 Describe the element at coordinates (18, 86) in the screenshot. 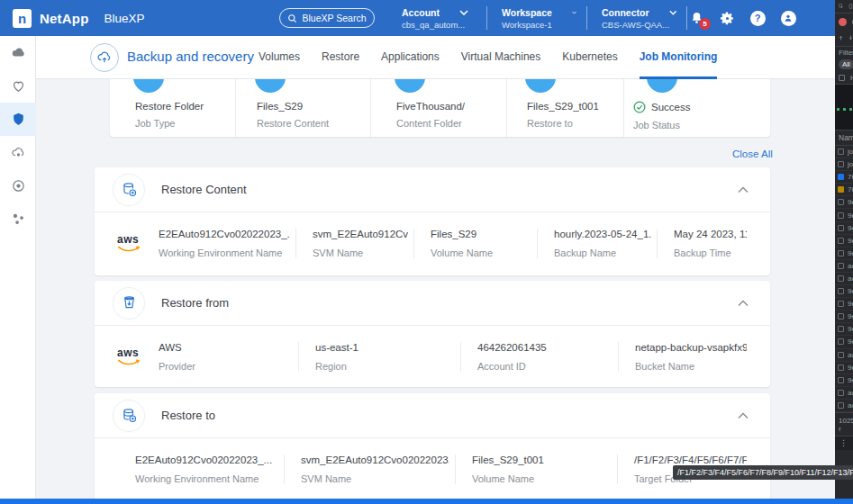

I see `nav-health` at that location.